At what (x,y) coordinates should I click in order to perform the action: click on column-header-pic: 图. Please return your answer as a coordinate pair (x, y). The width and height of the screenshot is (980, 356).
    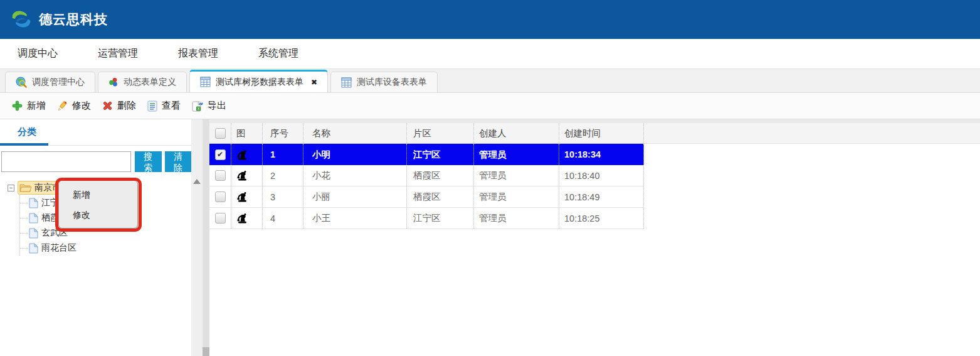
    Looking at the image, I should click on (247, 133).